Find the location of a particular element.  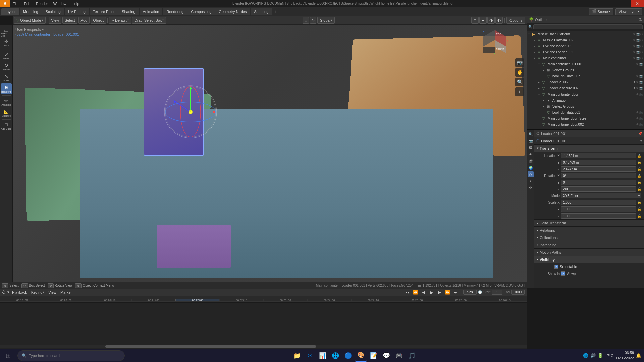

render-btn: ◐ is located at coordinates (499, 20).